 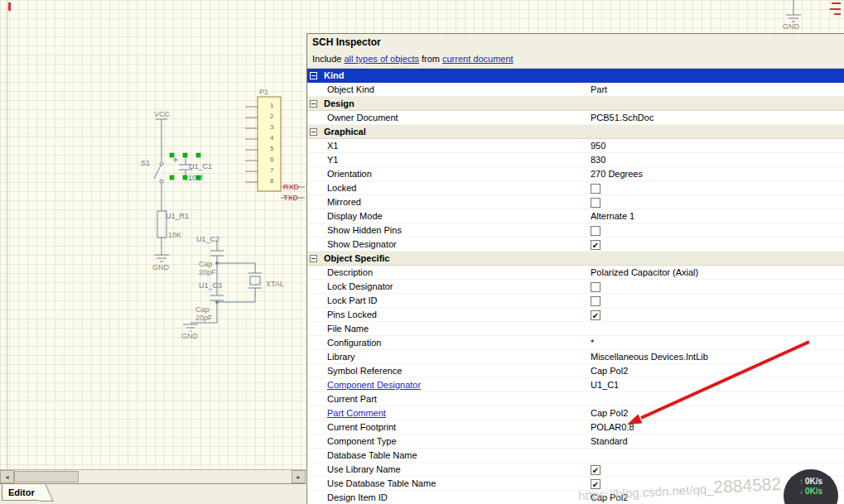 I want to click on include-object-types-link: all types of objects, so click(x=381, y=59).